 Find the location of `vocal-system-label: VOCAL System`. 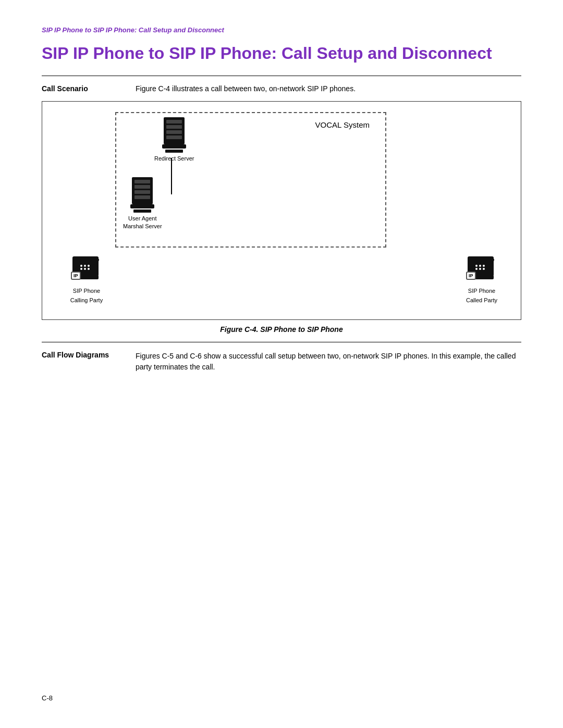

vocal-system-label: VOCAL System is located at coordinates (342, 125).